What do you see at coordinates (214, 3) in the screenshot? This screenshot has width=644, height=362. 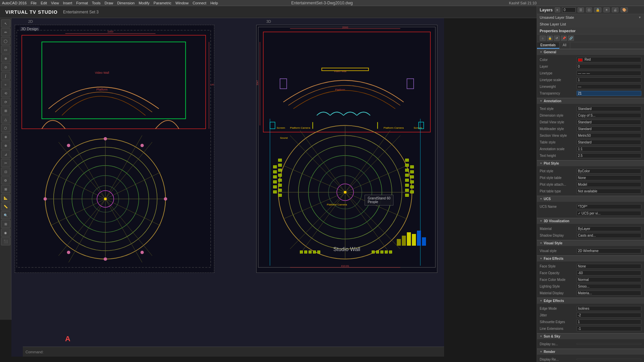 I see `menu-help: Help` at bounding box center [214, 3].